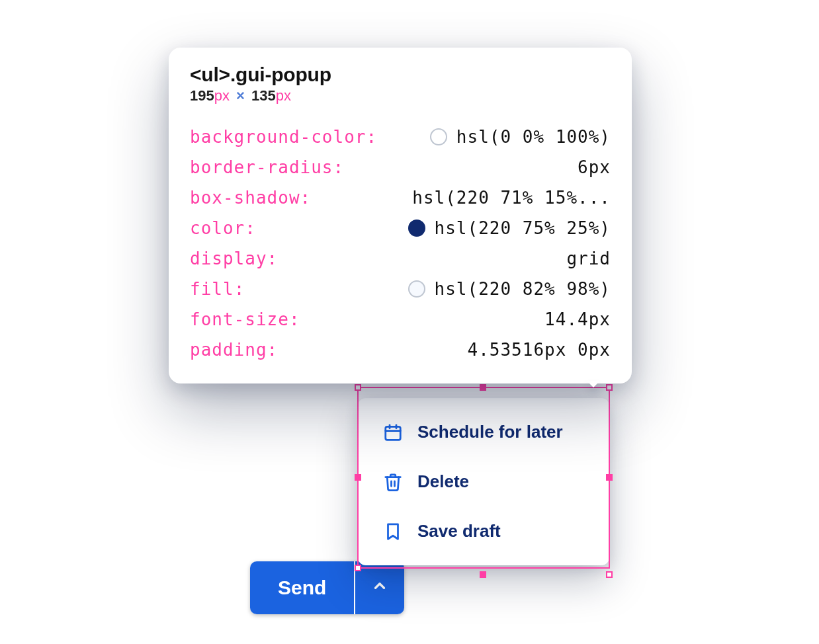  I want to click on bookmark-icon, so click(393, 532).